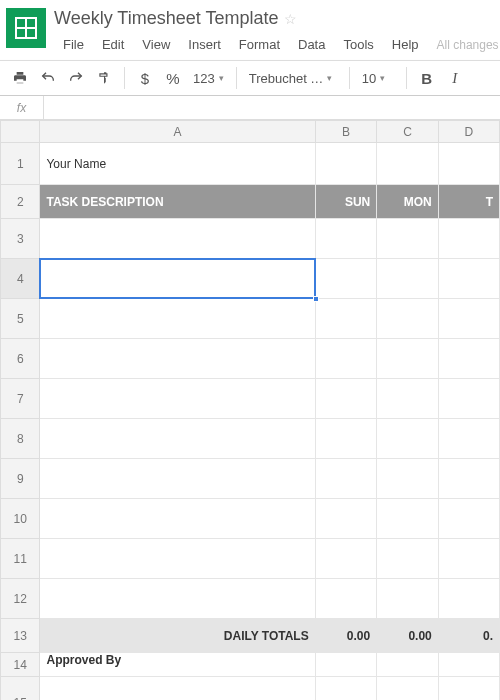  I want to click on row-header: 3, so click(20, 239).